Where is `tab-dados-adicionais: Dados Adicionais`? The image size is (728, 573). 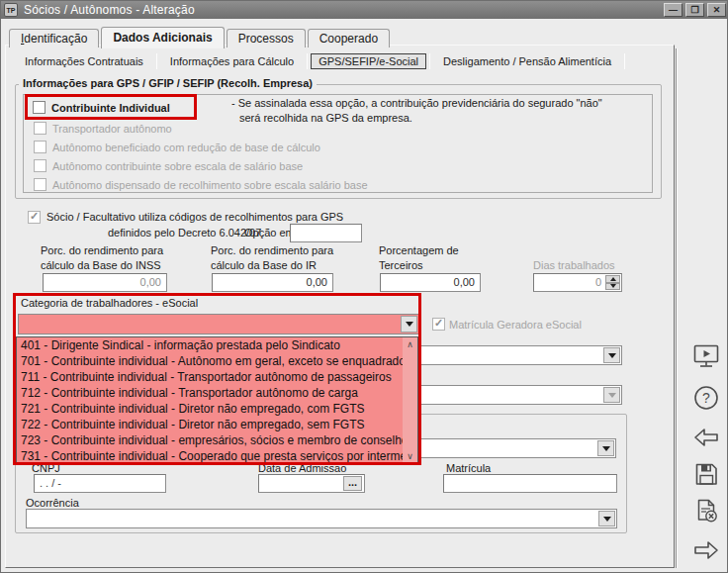
tab-dados-adicionais: Dados Adicionais is located at coordinates (162, 38).